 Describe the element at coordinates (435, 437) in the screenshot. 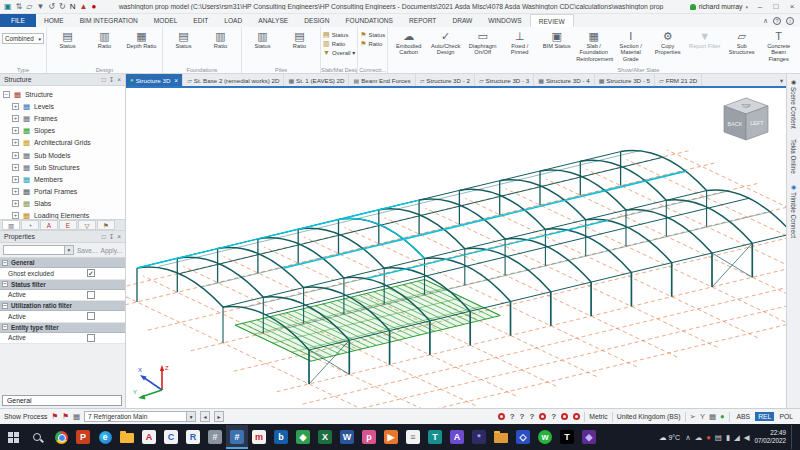

I see `taskbar-app-teams: T` at that location.